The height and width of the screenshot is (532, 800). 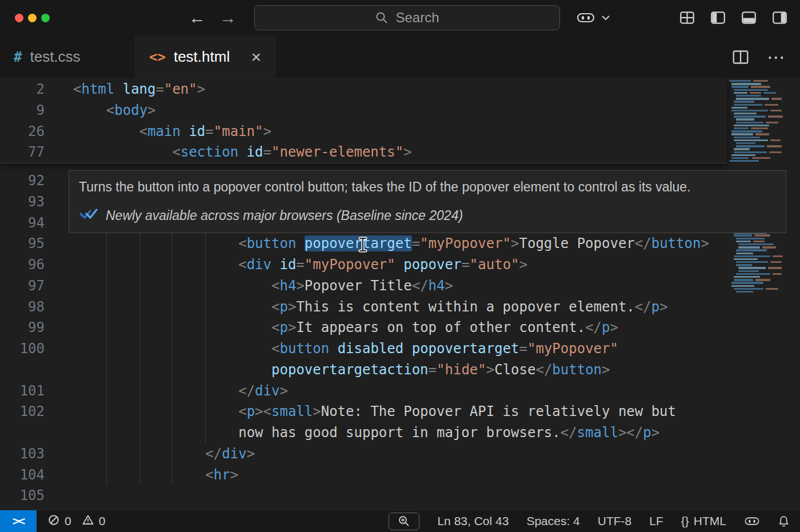 What do you see at coordinates (101, 111) in the screenshot?
I see `line-content: <body>` at bounding box center [101, 111].